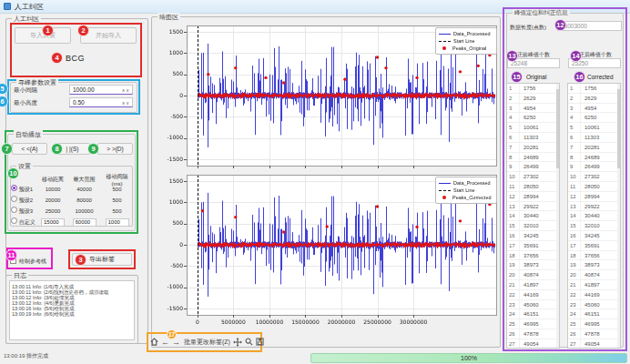 The width and height of the screenshot is (630, 364). I want to click on custom-interval-input, so click(117, 222).